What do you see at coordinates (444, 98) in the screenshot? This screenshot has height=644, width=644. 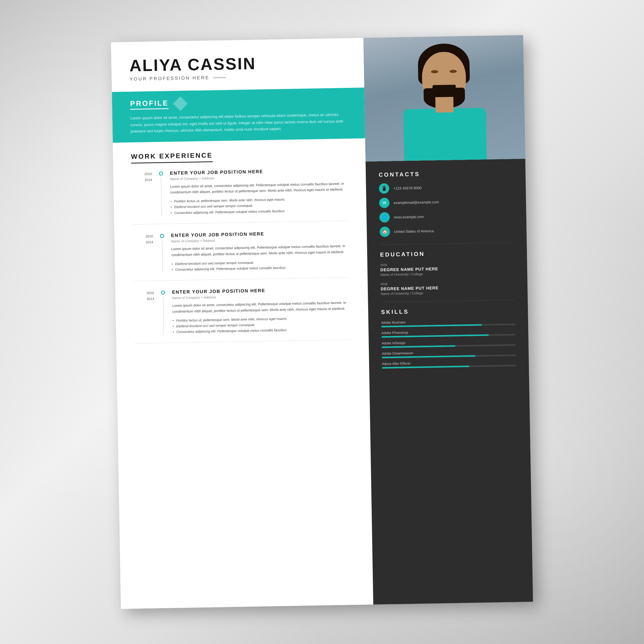 I see `photo-area` at bounding box center [444, 98].